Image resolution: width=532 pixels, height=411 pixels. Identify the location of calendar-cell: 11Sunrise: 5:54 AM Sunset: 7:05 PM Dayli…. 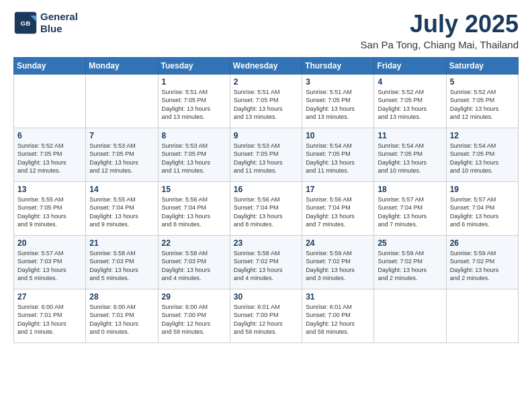
(410, 154).